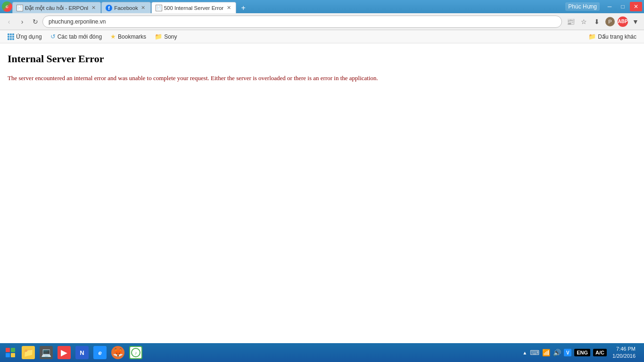 Image resolution: width=644 pixels, height=362 pixels. Describe the element at coordinates (302, 22) in the screenshot. I see `address-bar` at that location.